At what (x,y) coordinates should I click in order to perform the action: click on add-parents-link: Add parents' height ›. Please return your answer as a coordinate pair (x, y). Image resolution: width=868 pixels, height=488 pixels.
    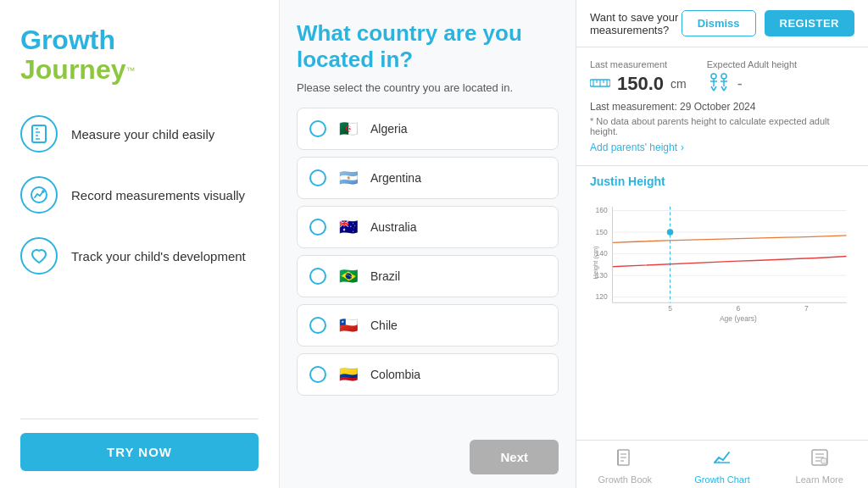
    Looking at the image, I should click on (722, 147).